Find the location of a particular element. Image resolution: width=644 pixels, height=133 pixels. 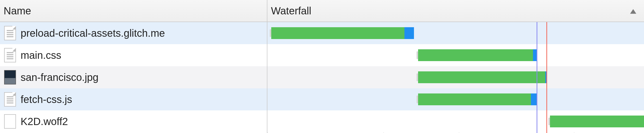

header-waterfall-label: Waterfall is located at coordinates (291, 11).